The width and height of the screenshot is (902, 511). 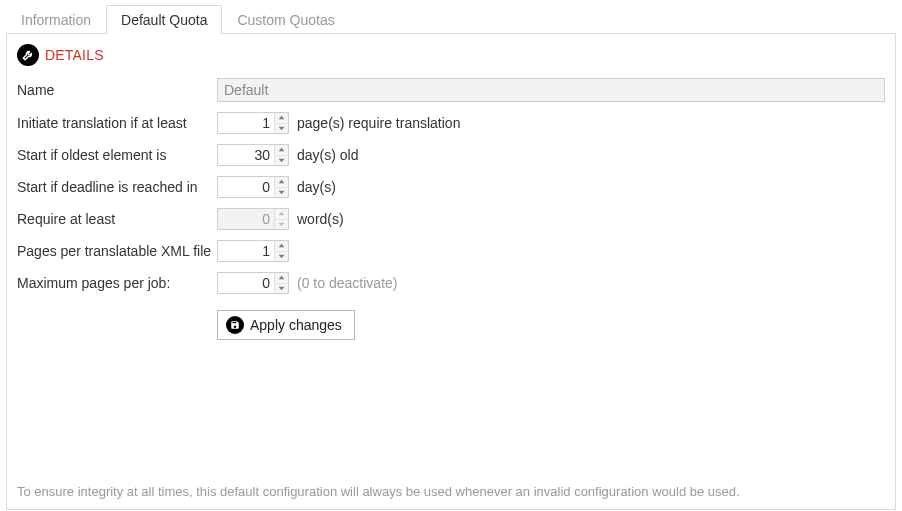 I want to click on details-title: DETAILS, so click(x=74, y=55).